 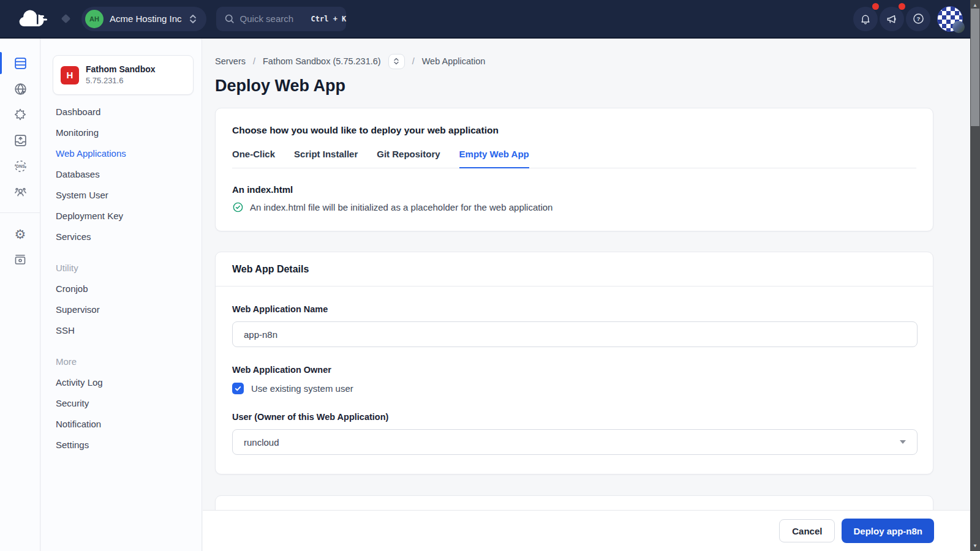 What do you see at coordinates (975, 276) in the screenshot?
I see `page-scrollbar: ▲ ▼` at bounding box center [975, 276].